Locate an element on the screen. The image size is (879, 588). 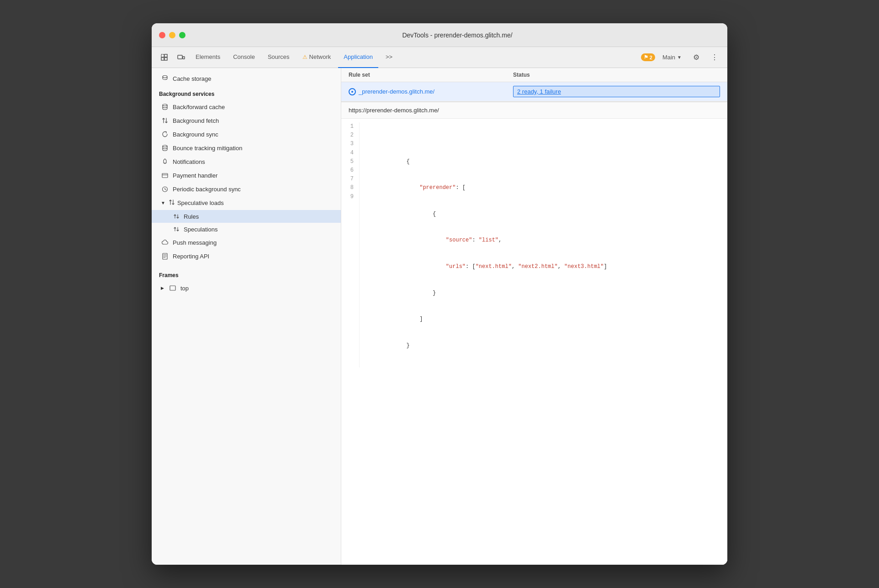
arrows-updown-icon is located at coordinates (165, 121).